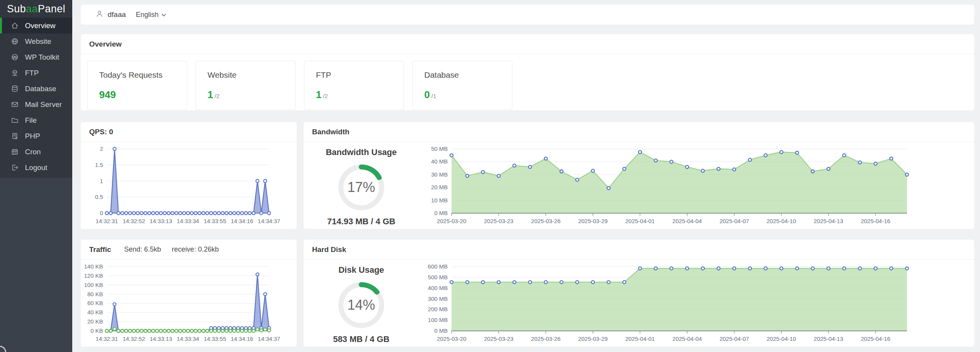  What do you see at coordinates (32, 73) in the screenshot?
I see `sidebar-item-label: FTP` at bounding box center [32, 73].